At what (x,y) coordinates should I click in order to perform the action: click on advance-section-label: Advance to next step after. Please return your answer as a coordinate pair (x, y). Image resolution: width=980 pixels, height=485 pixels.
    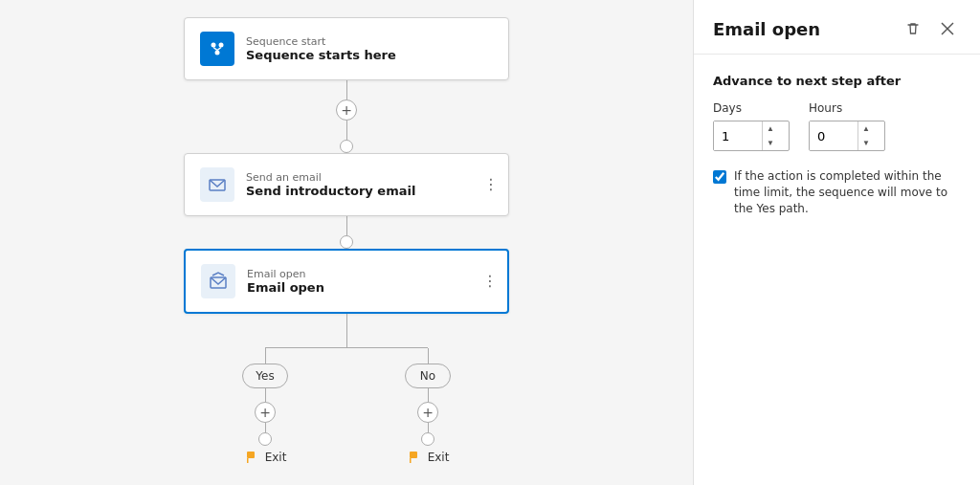
    Looking at the image, I should click on (836, 80).